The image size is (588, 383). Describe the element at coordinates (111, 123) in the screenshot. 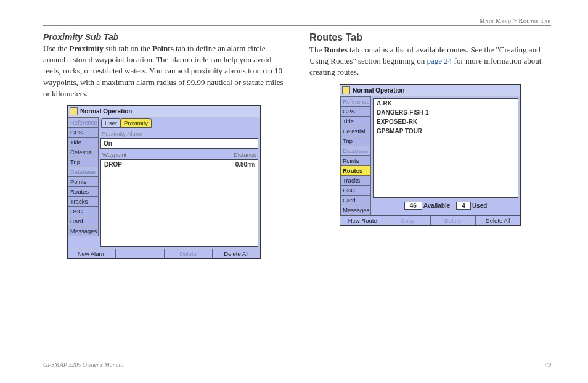

I see `subtab-user: User` at that location.